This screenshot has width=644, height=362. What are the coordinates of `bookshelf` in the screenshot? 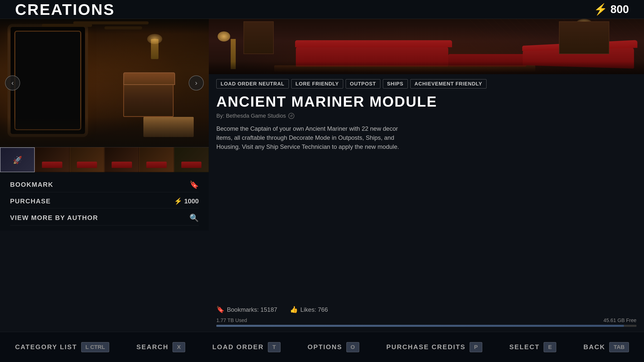 It's located at (584, 38).